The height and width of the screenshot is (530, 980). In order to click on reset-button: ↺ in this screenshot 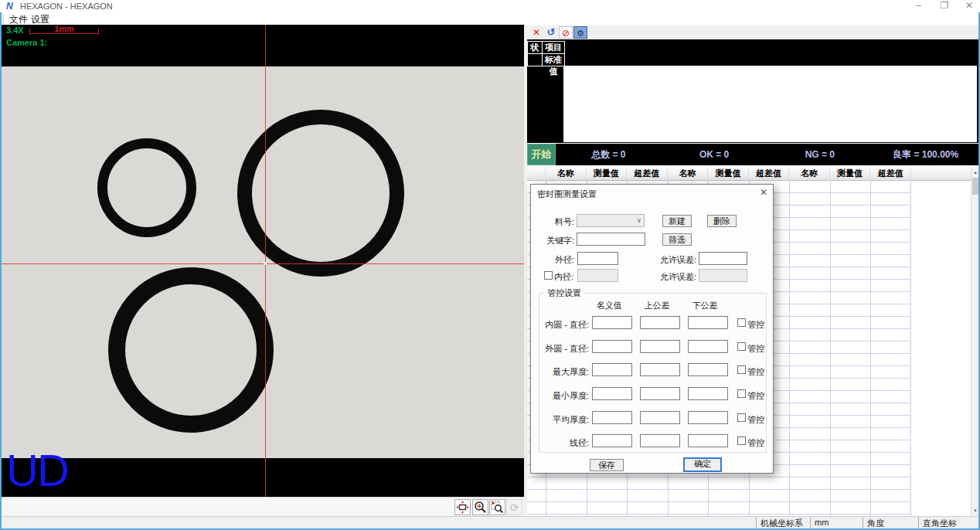, I will do `click(551, 32)`.